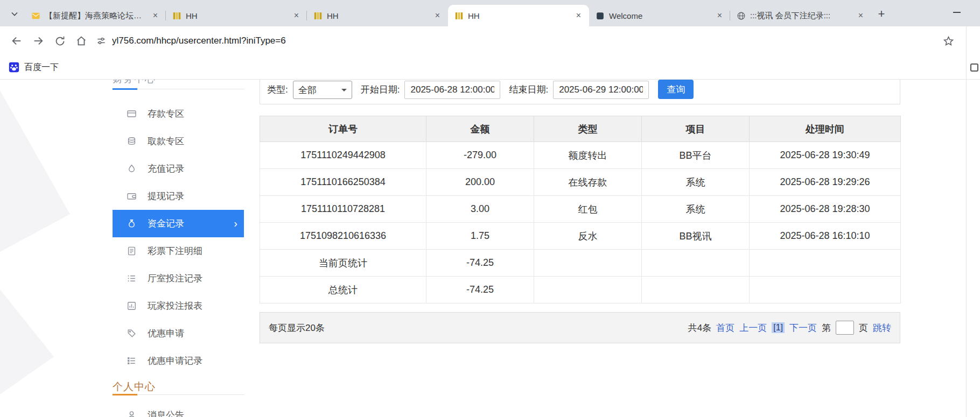 The height and width of the screenshot is (417, 980). Describe the element at coordinates (344, 129) in the screenshot. I see `col-order-id: 订单号` at that location.